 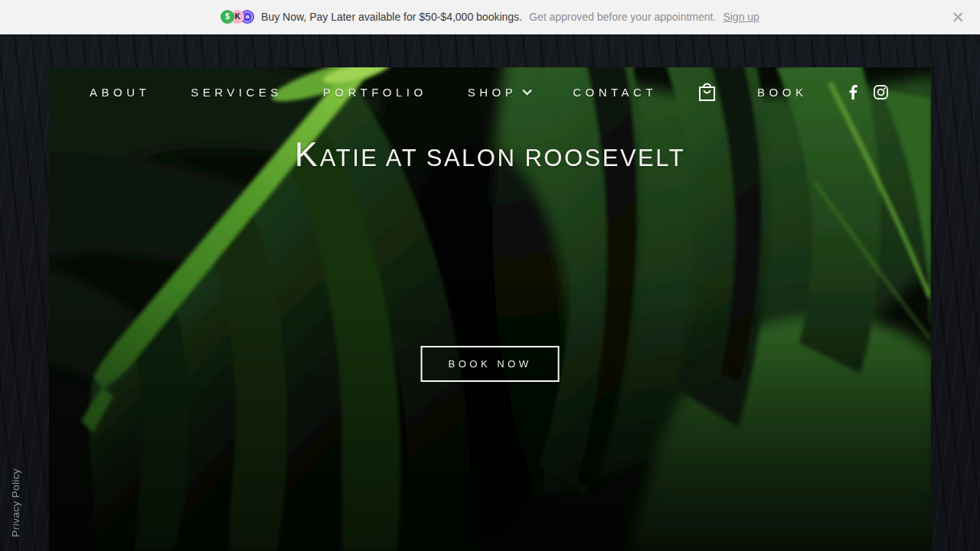 I want to click on banner-submessage: Get approved before your appointment., so click(x=622, y=17).